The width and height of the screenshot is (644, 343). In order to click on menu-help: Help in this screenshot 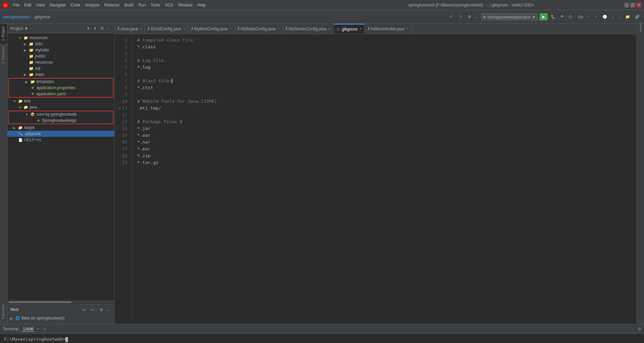, I will do `click(201, 5)`.